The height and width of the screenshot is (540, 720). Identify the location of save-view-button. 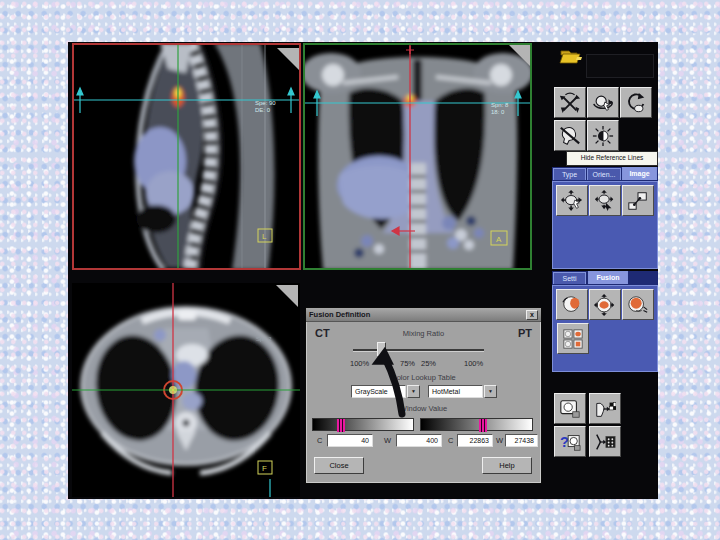
(570, 408).